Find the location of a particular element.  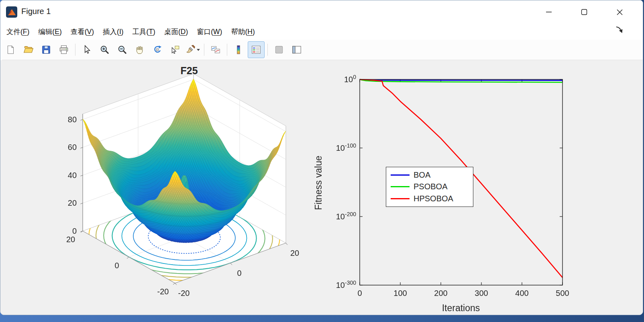

toolbar-button-brush-data is located at coordinates (193, 50).